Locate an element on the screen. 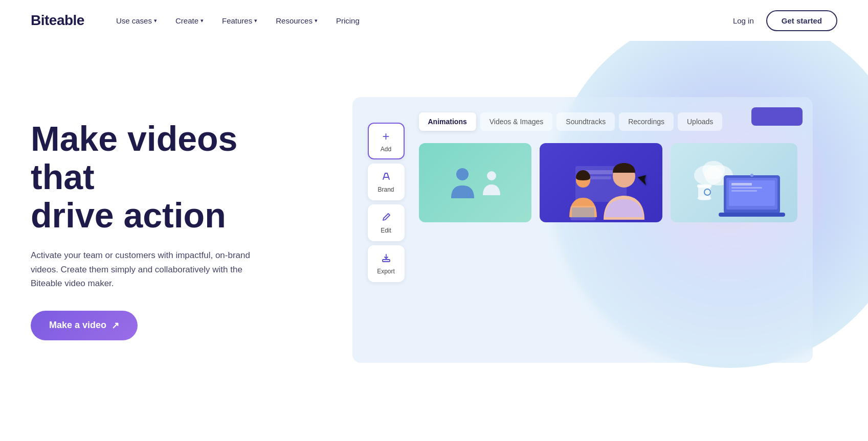 This screenshot has width=868, height=441. nav-use-cases: Use cases ▾ is located at coordinates (137, 20).